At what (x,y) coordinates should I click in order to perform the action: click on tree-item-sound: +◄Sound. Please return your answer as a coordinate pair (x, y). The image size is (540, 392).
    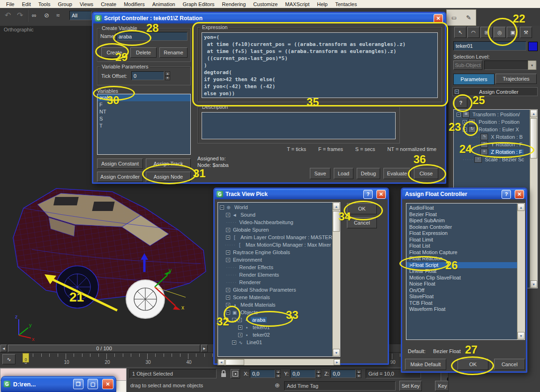
    Looking at the image, I should click on (279, 215).